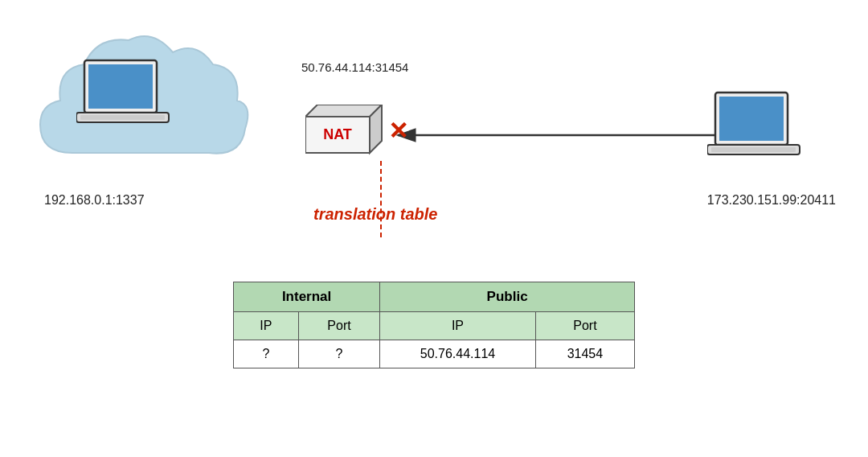 The width and height of the screenshot is (868, 457). Describe the element at coordinates (381, 200) in the screenshot. I see `dotted-connector` at that location.